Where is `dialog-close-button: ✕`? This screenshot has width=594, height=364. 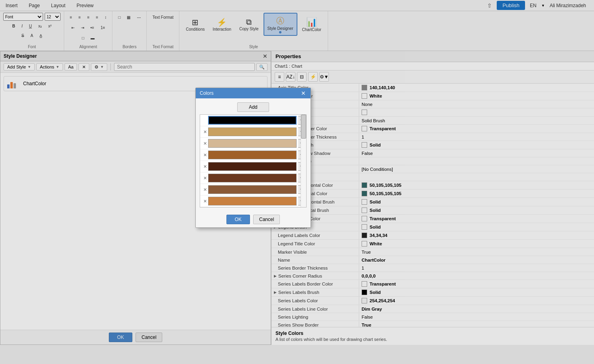
dialog-close-button: ✕ is located at coordinates (303, 93).